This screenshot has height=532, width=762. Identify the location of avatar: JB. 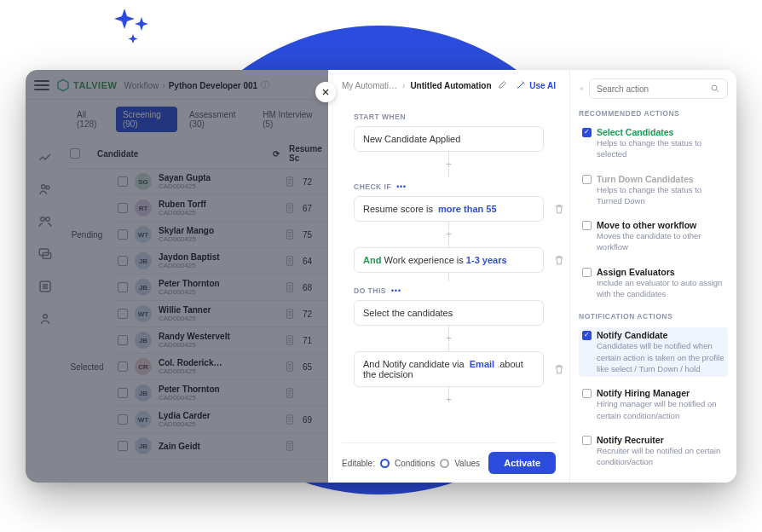
(143, 340).